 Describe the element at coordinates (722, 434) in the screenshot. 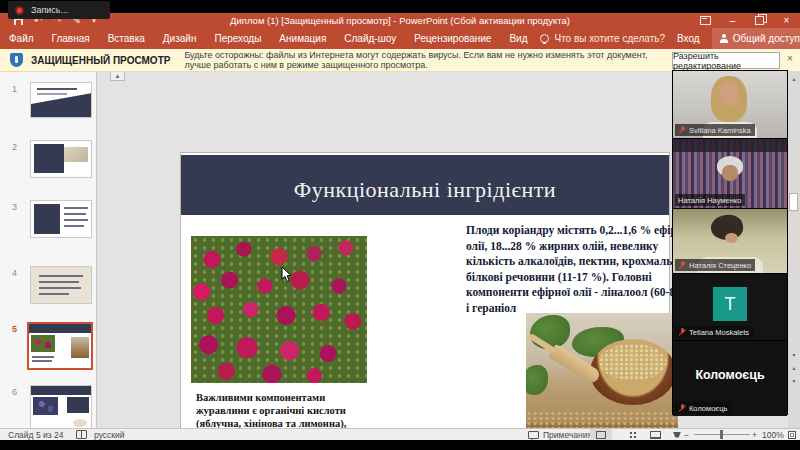

I see `zoom-slider` at that location.